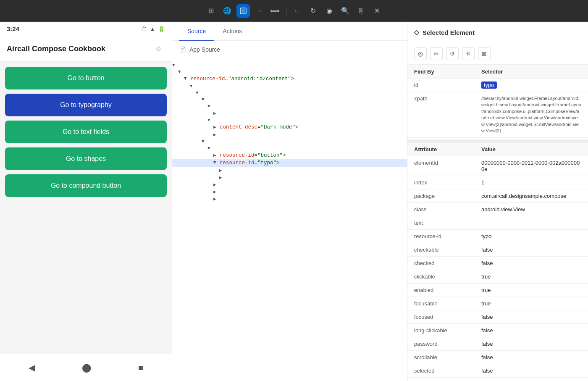 This screenshot has height=381, width=588. What do you see at coordinates (210, 148) in the screenshot?
I see `tree-arrow-n13: ▼` at bounding box center [210, 148].